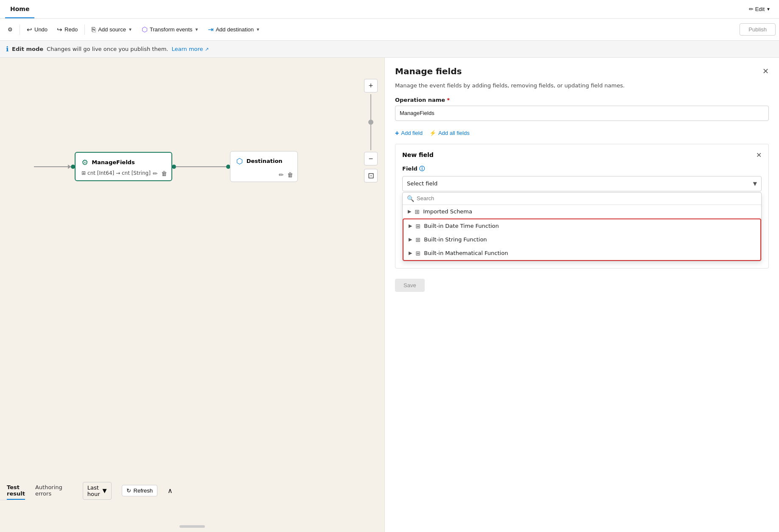  Describe the element at coordinates (105, 490) in the screenshot. I see `time-chevron-icon: ▼` at that location.